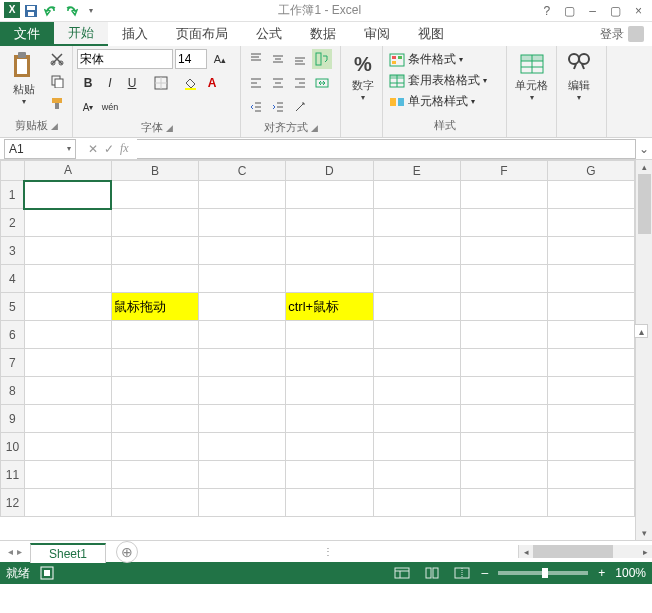 Image resolution: width=652 pixels, height=613 pixels. What do you see at coordinates (622, 34) in the screenshot?
I see `sign-in-button: 登录` at bounding box center [622, 34].